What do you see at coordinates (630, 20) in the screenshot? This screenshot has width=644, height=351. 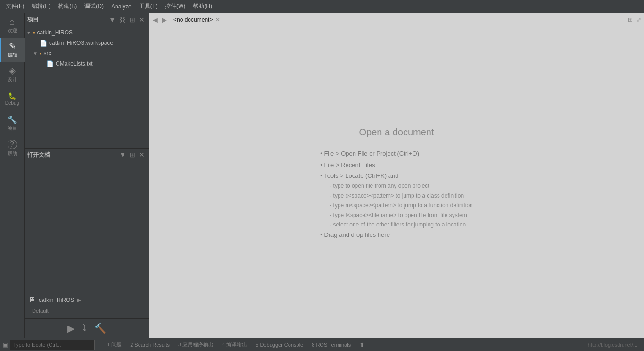 I see `tab-split-icon: ⊞` at bounding box center [630, 20].